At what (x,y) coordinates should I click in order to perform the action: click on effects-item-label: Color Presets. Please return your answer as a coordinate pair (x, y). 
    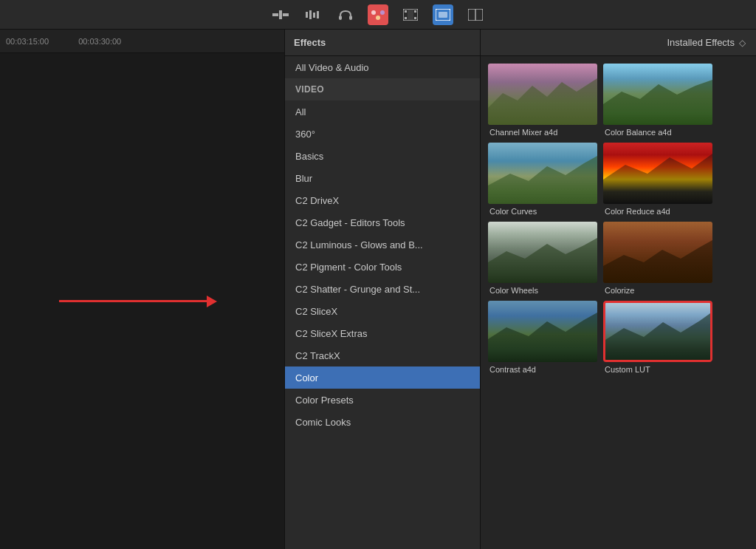
    Looking at the image, I should click on (325, 400).